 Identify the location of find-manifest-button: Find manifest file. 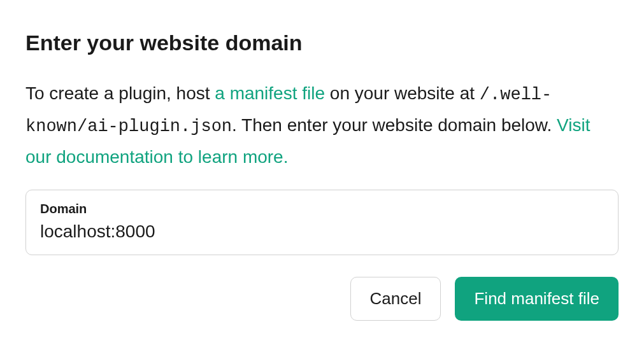
(536, 299).